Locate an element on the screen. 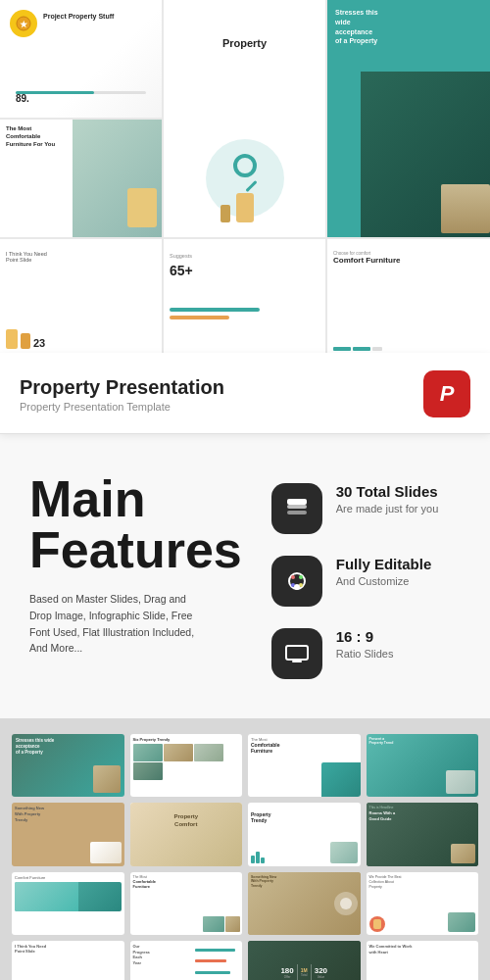  slide-thumb-2: Property is located at coordinates (245, 119).